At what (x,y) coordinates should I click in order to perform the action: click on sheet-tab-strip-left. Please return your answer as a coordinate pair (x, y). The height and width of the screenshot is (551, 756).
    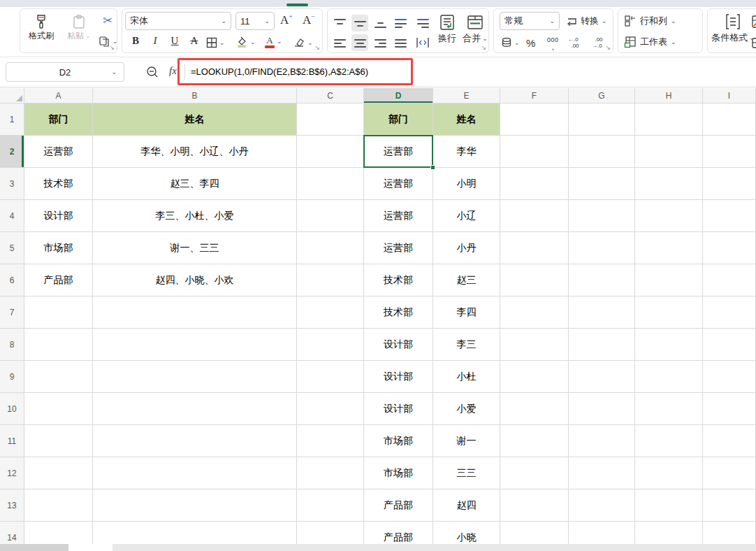
    Looking at the image, I should click on (34, 548).